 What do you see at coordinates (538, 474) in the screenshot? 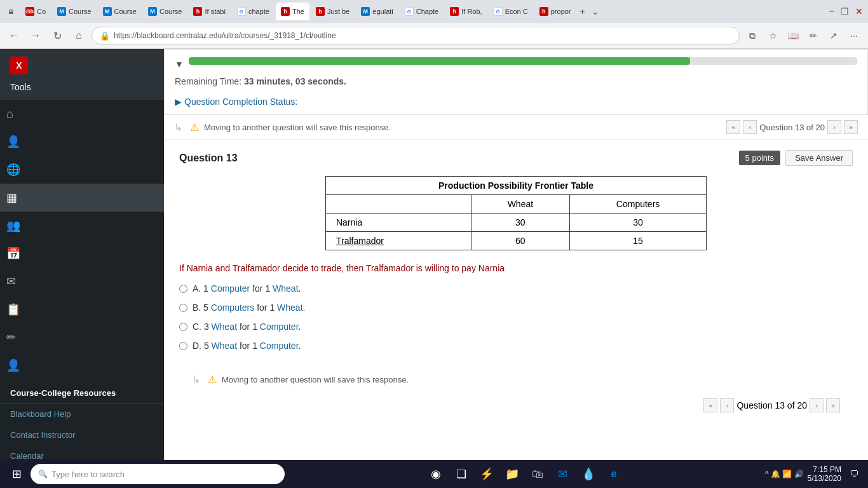
I see `taskbar-app-store: 🛍` at bounding box center [538, 474].